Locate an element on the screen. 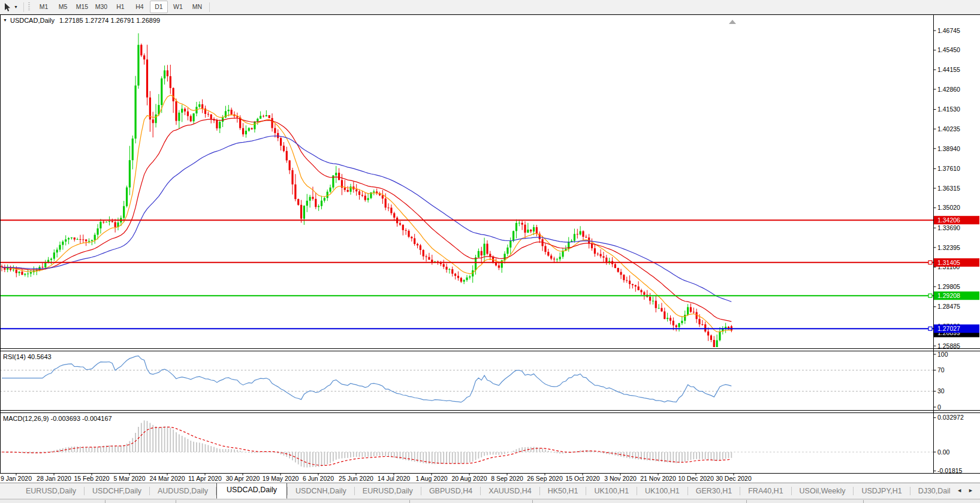  svg-text: 19 May 2020 is located at coordinates (281, 478).